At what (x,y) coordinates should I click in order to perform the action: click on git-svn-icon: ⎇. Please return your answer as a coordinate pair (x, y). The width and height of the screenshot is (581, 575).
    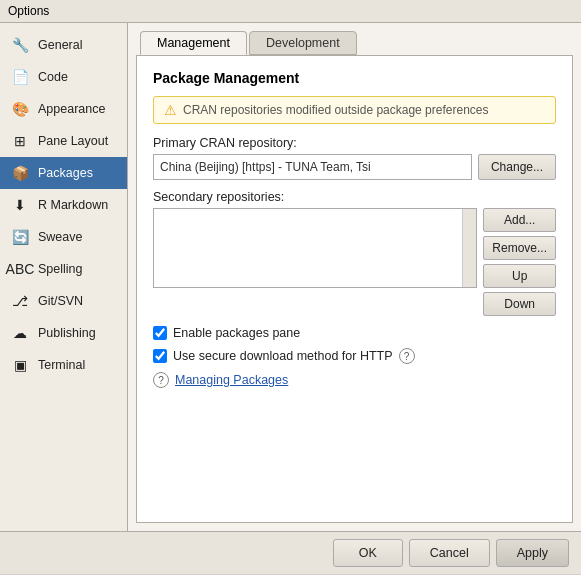
    Looking at the image, I should click on (20, 301).